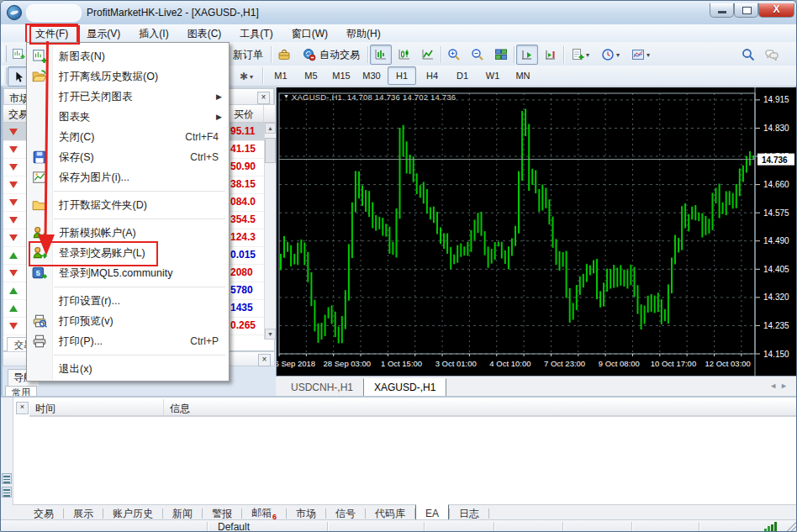 This screenshot has height=532, width=797. Describe the element at coordinates (641, 55) in the screenshot. I see `templates-button: ▾` at that location.